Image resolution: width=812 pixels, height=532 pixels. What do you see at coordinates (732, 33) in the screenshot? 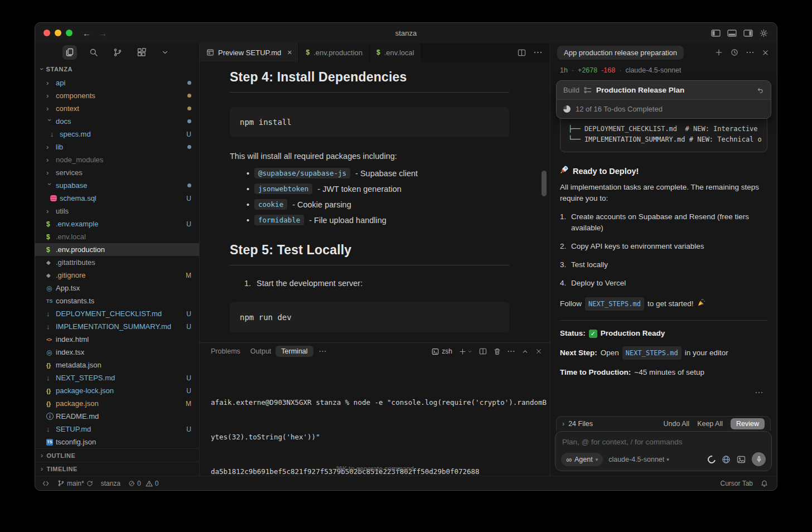
I see `toggle-bottom-panel-icon` at bounding box center [732, 33].